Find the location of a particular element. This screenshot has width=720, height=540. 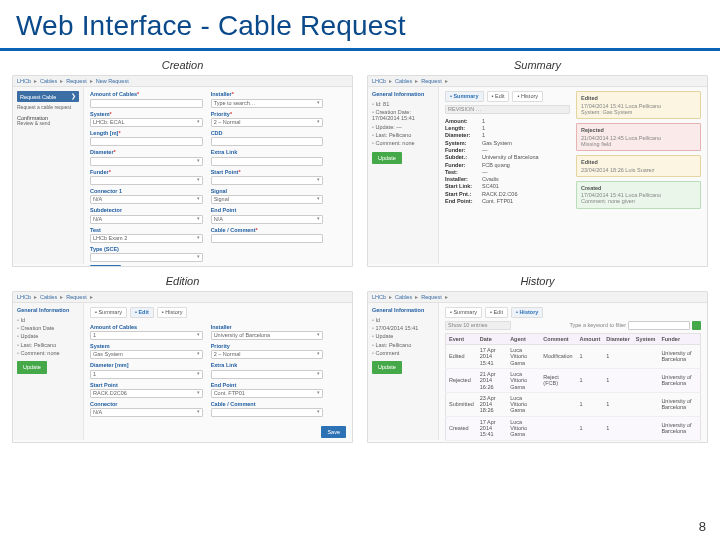

confirm-button: Confirm is located at coordinates (106, 266).